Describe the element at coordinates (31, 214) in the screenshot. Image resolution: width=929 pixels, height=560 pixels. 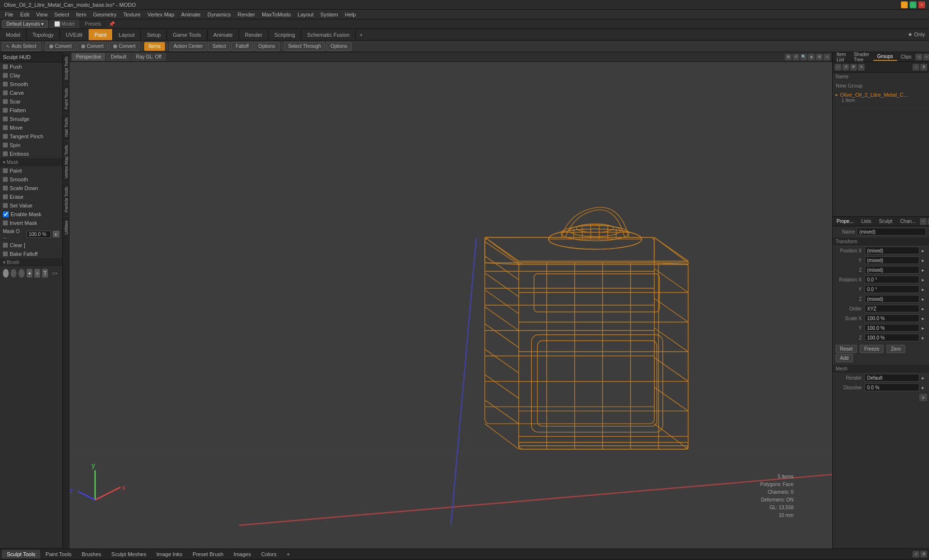
I see `enable-mask-checkbox: Enable Mask` at that location.